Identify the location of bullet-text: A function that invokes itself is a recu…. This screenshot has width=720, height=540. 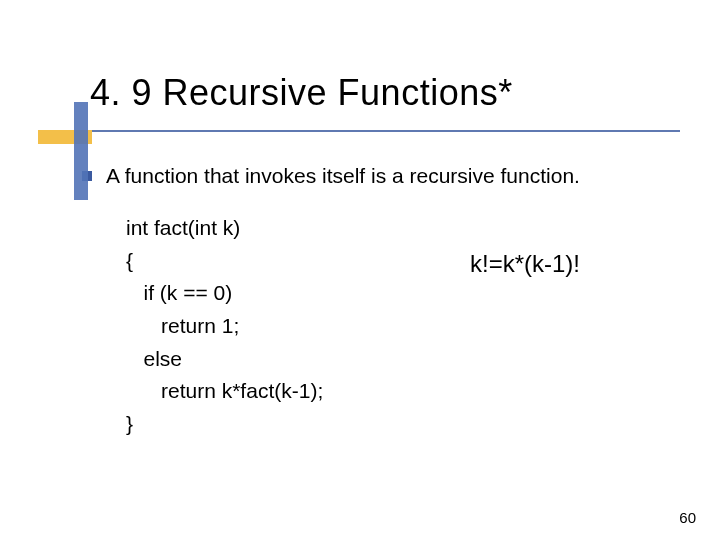
(343, 176).